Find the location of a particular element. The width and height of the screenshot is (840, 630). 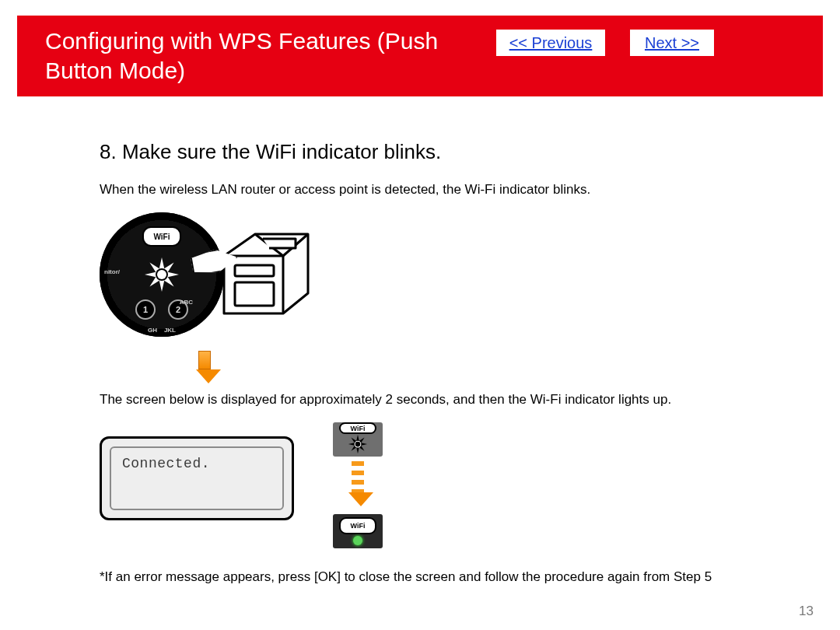

arrow-down-icon is located at coordinates (205, 367).